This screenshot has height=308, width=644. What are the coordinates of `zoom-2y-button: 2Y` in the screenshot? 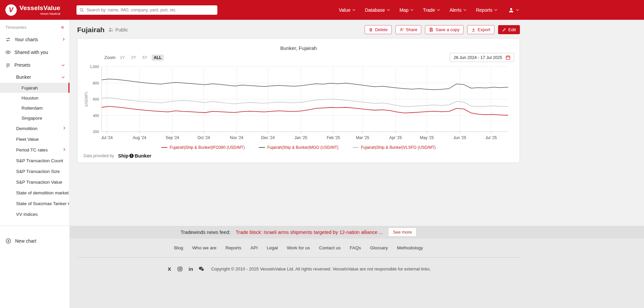 It's located at (133, 58).